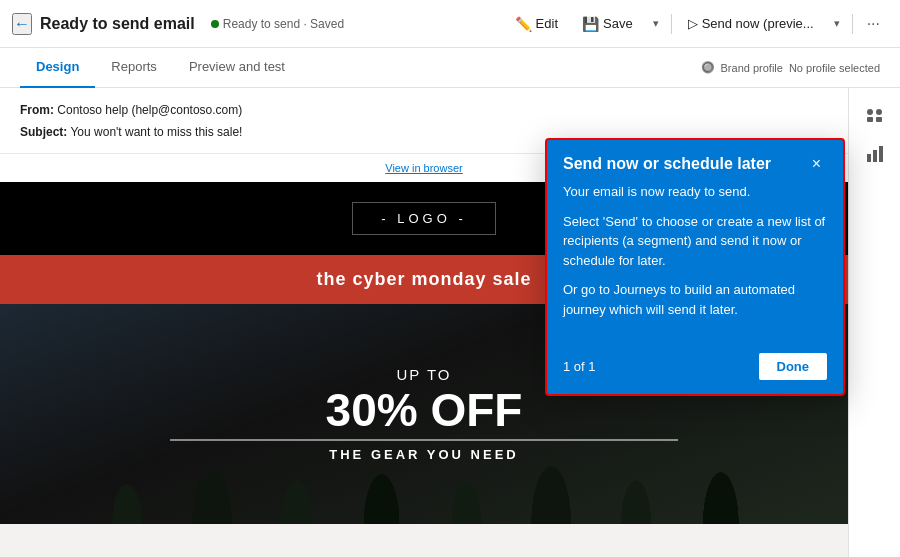  I want to click on sidebar-users-button, so click(875, 114).